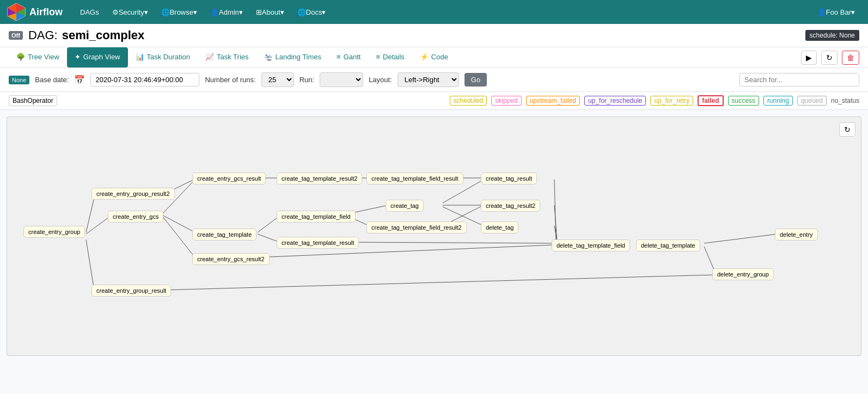  Describe the element at coordinates (511, 206) in the screenshot. I see `dag-node-create_tag_result2: create_tag_result2` at that location.